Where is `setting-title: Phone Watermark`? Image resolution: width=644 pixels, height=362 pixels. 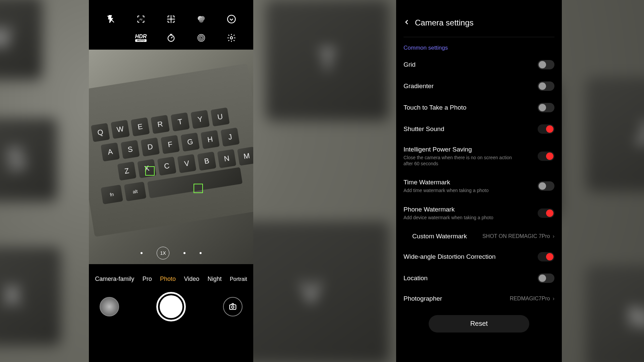
setting-title: Phone Watermark is located at coordinates (448, 209).